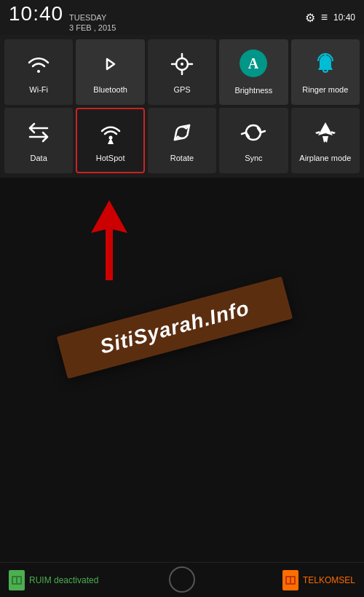 Image resolution: width=364 pixels, height=597 pixels. What do you see at coordinates (110, 141) in the screenshot?
I see `hotspot-tile: HotSpot` at bounding box center [110, 141].